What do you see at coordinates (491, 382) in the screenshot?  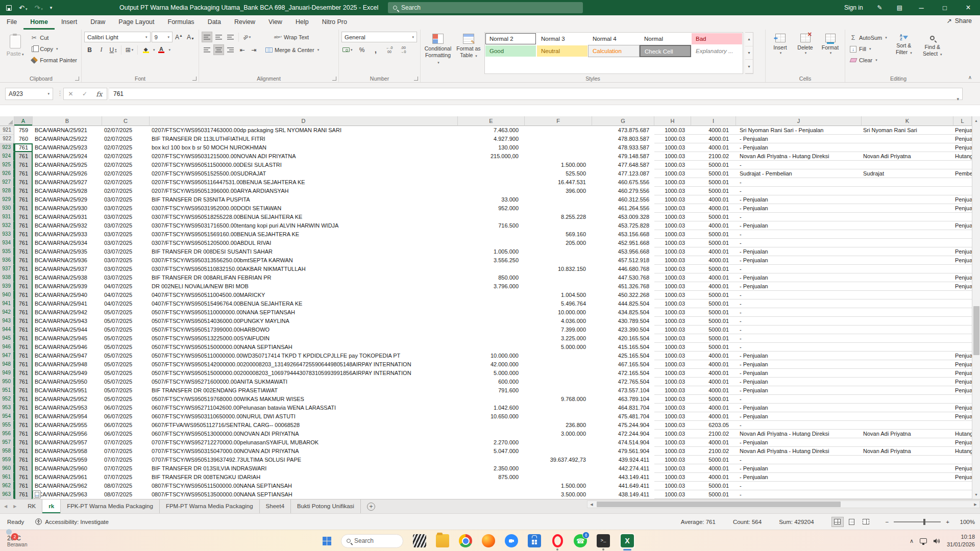 I see `cell-E950: 600.000` at bounding box center [491, 382].